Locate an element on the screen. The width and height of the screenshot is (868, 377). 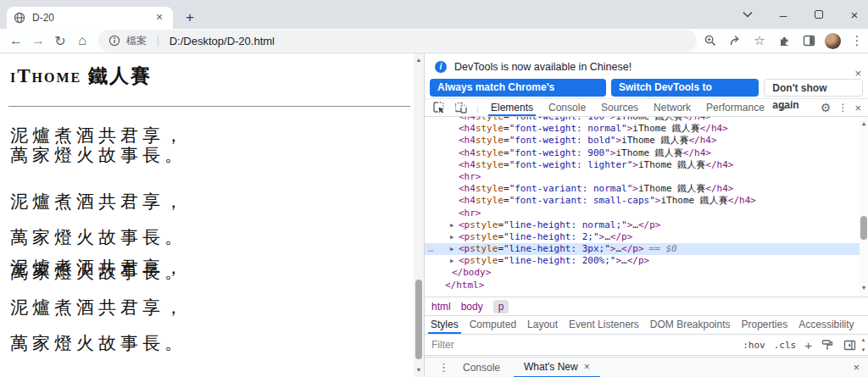
address-bar: 檔案 ｜ D:/Desktop/D-20.html is located at coordinates (398, 41).